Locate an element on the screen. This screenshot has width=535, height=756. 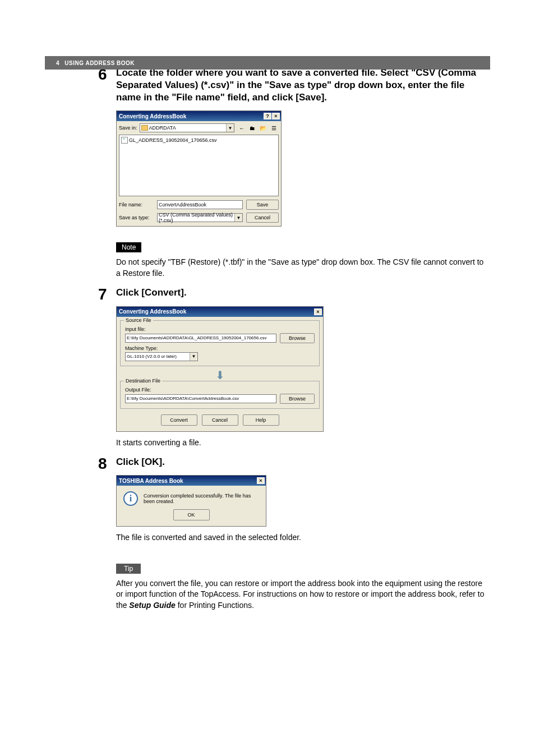
dest-legend: Destination File is located at coordinates (143, 381).